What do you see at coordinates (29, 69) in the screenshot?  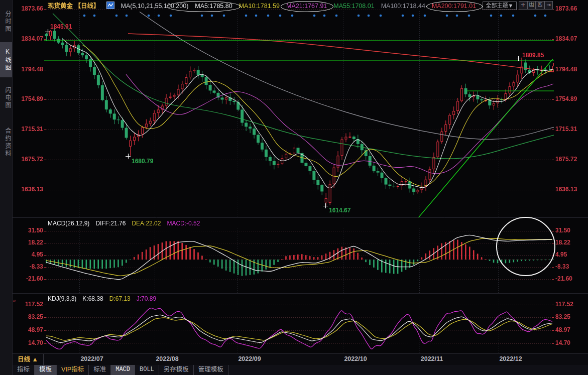 I see `price-axis-label-left-3: 1794.48` at bounding box center [29, 69].